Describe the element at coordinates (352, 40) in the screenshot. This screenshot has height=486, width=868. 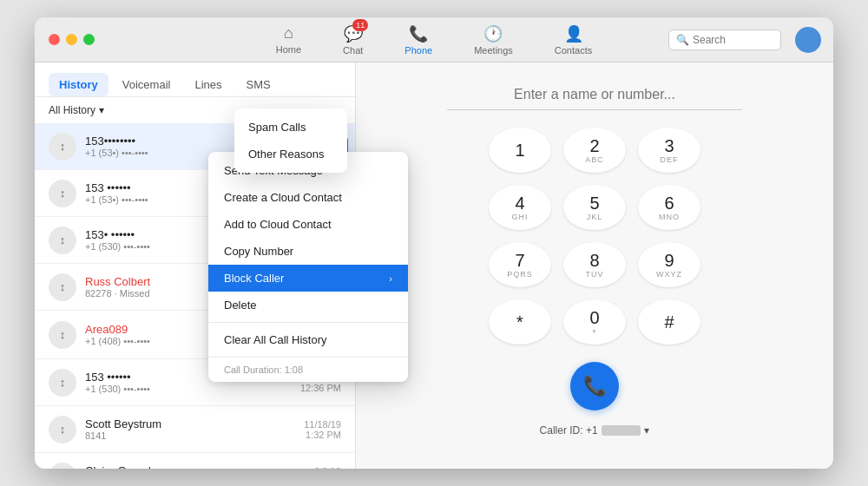
I see `nav-chat: 💬 Chat 11` at that location.